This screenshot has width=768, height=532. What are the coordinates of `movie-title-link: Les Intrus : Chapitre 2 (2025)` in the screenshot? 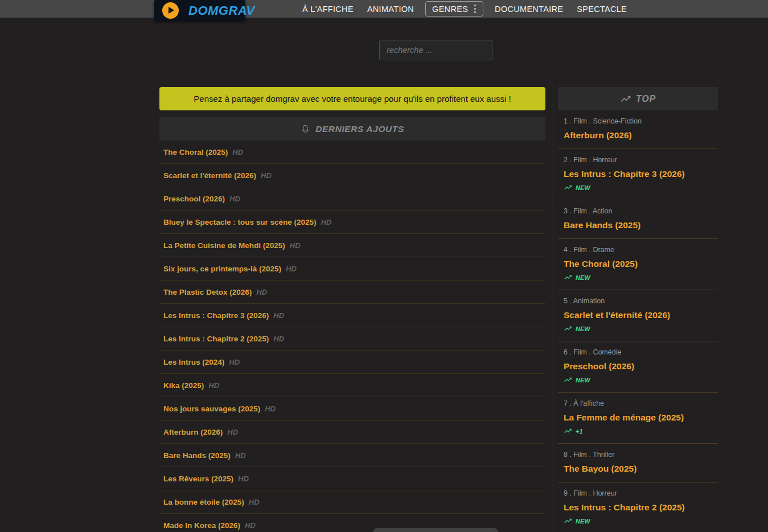 It's located at (216, 339).